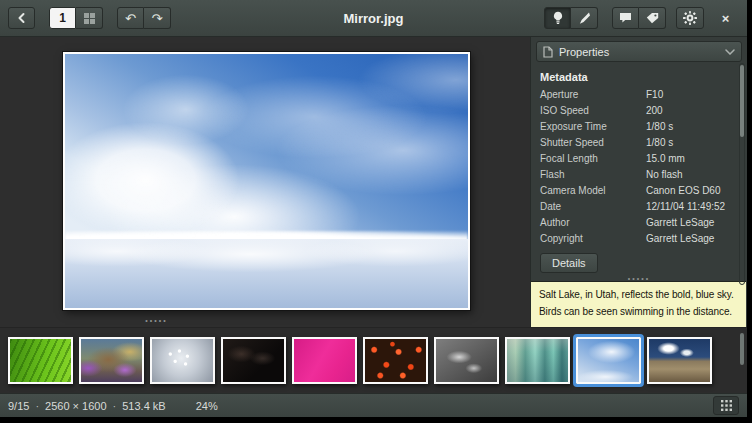 This screenshot has height=423, width=752. What do you see at coordinates (22, 18) in the screenshot?
I see `back-group` at bounding box center [22, 18].